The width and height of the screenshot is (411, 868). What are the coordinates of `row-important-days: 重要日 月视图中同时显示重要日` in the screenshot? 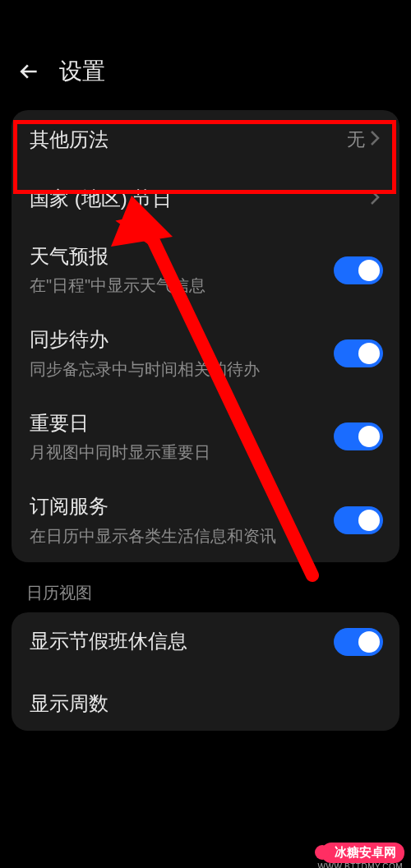 It's located at (206, 437).